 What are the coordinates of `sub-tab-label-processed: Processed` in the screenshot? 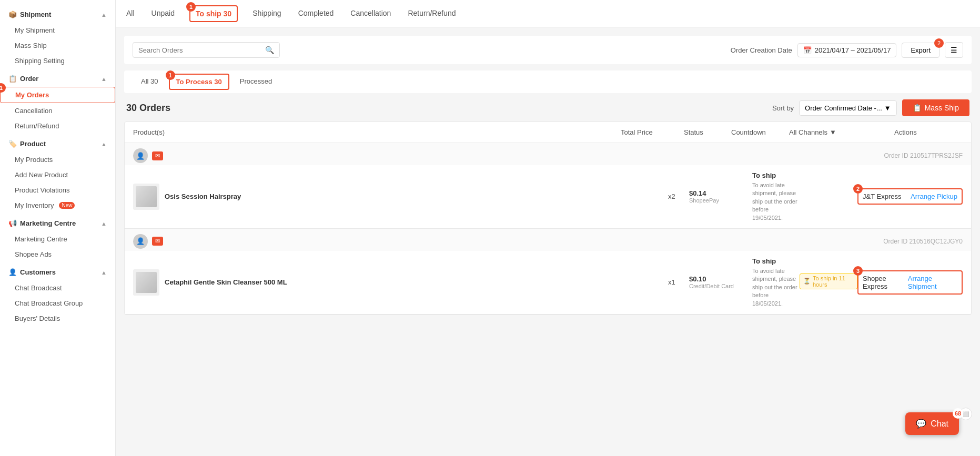 It's located at (256, 81).